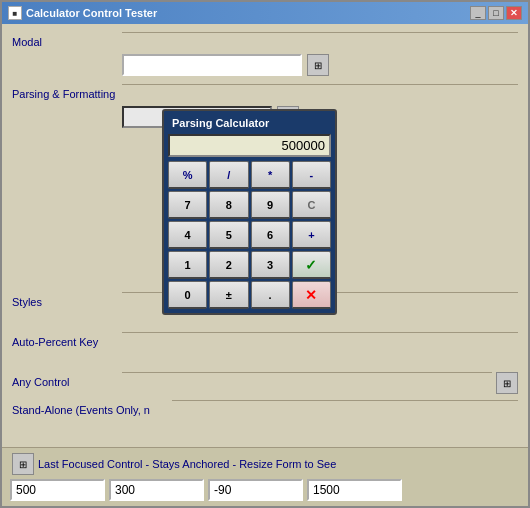  I want to click on autopercent-space, so click(265, 363).